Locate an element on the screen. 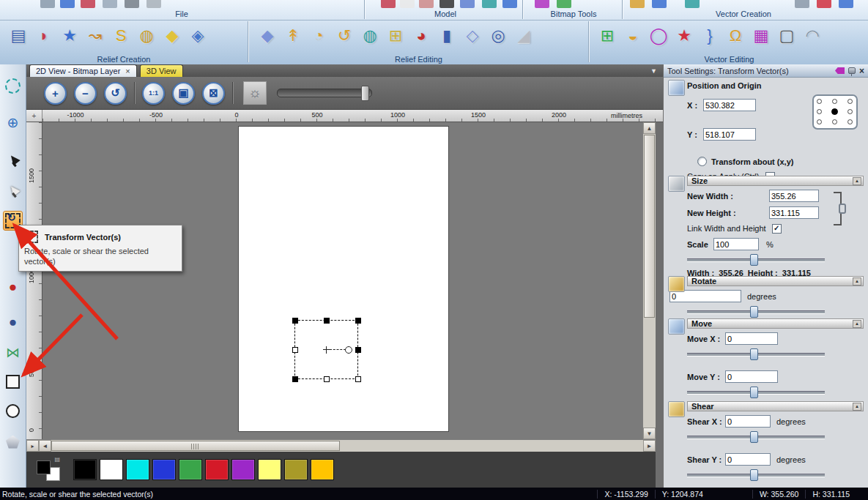  selection-handle-bottom-right is located at coordinates (358, 379).